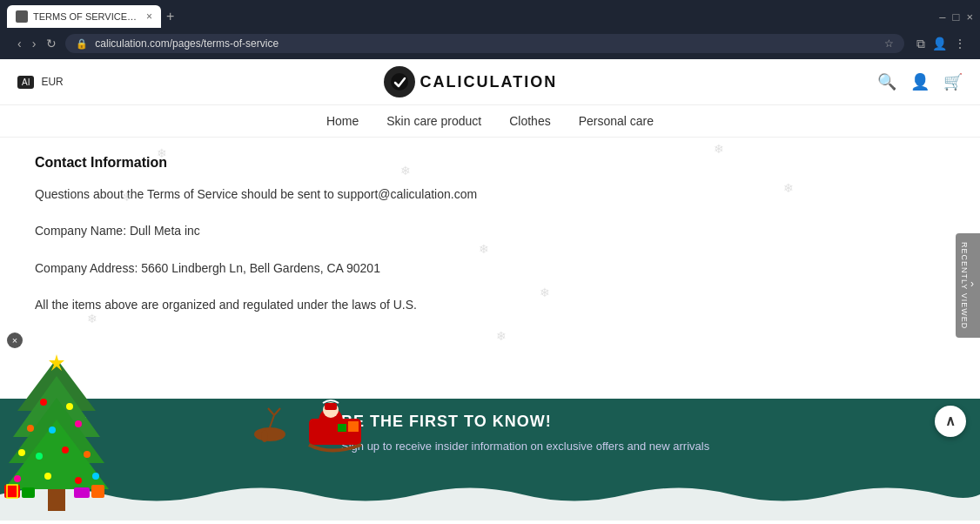  What do you see at coordinates (162, 153) in the screenshot?
I see `snowflake-1: ❄` at bounding box center [162, 153].